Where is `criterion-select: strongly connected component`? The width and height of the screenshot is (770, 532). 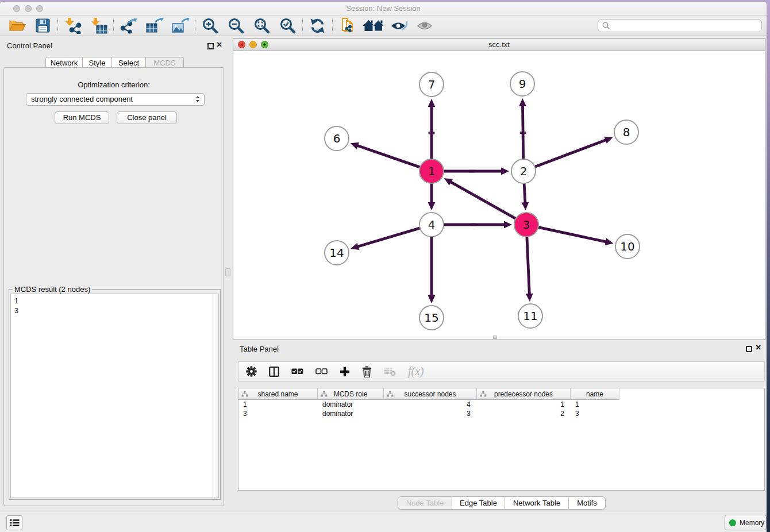
criterion-select: strongly connected component is located at coordinates (115, 99).